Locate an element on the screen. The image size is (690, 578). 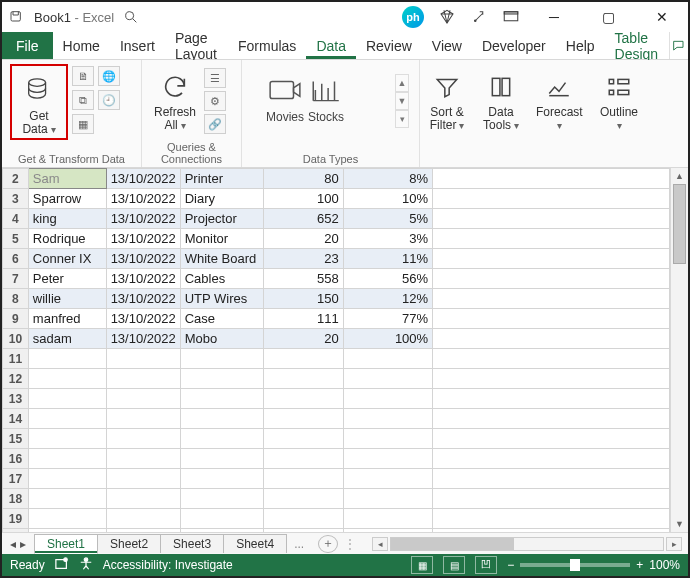
scroll-down: ▼ is located at coordinates (680, 524).